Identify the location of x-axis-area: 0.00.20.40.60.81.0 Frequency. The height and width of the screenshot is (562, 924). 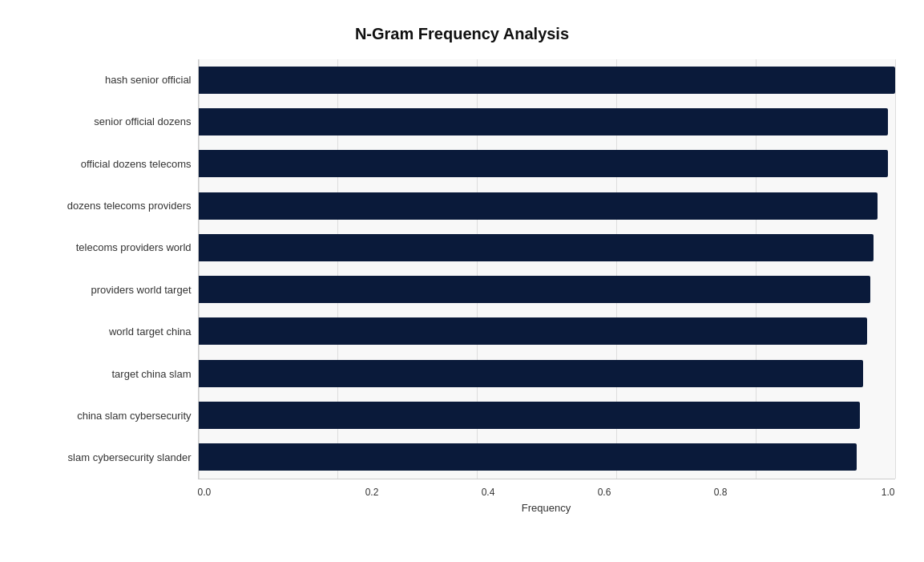
(547, 499).